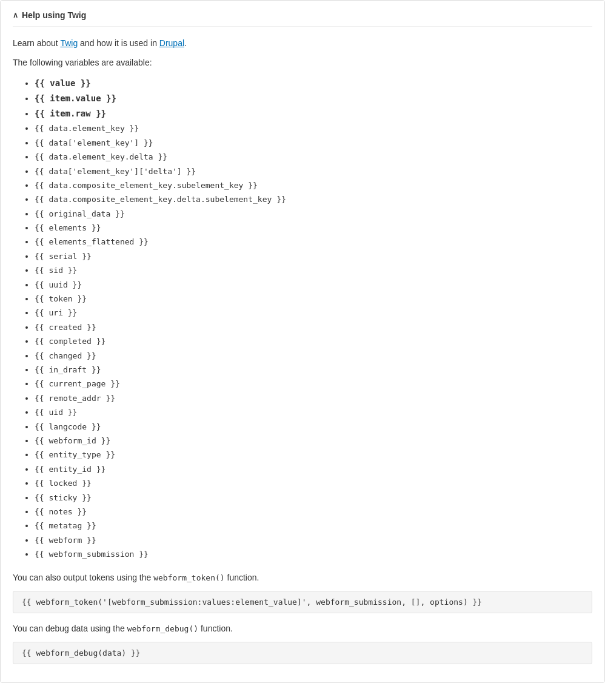 This screenshot has height=700, width=605. What do you see at coordinates (313, 228) in the screenshot?
I see `list-item: {{ elements }}` at bounding box center [313, 228].